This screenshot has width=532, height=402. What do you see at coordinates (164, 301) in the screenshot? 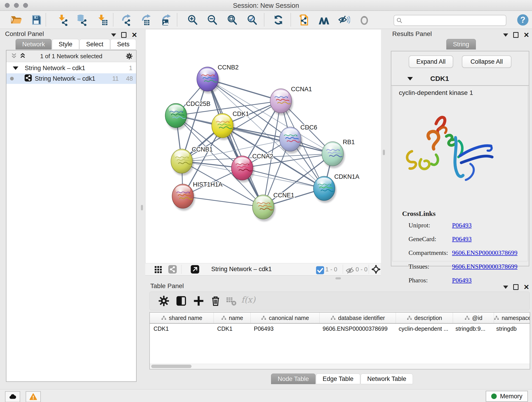
I see `table-settings-gear-button` at bounding box center [164, 301].